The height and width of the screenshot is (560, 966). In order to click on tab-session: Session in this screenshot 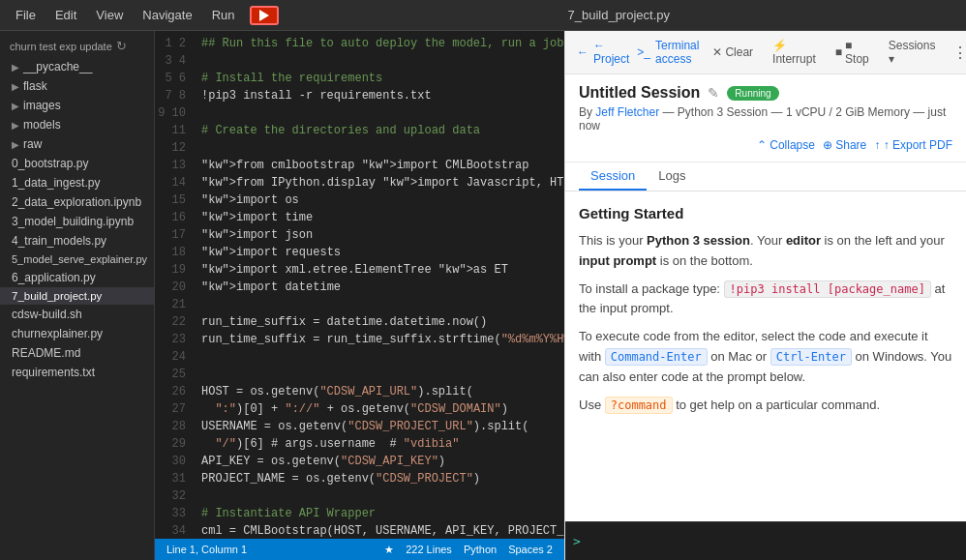, I will do `click(613, 176)`.